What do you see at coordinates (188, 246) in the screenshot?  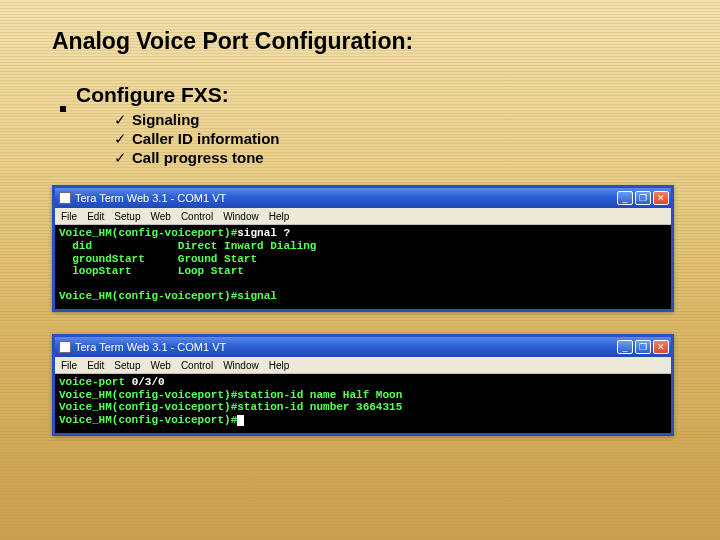 I see `term-line: did Direct Inward Dialing` at bounding box center [188, 246].